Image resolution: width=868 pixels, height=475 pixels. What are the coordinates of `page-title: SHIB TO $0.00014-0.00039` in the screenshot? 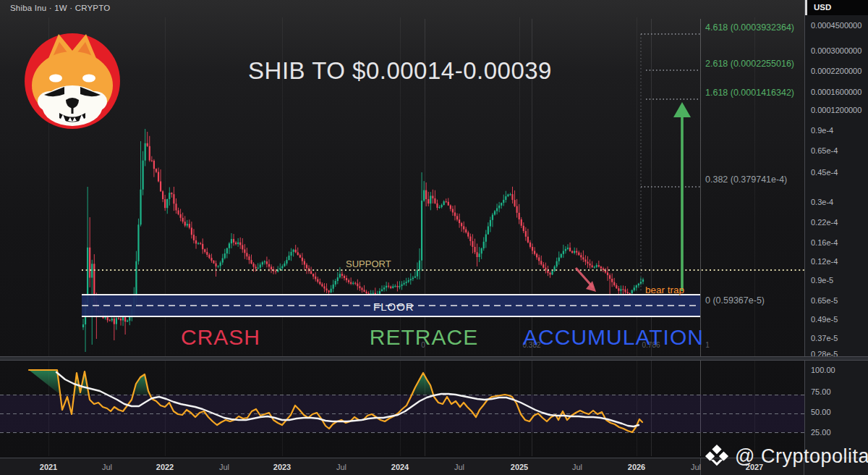 It's located at (400, 71).